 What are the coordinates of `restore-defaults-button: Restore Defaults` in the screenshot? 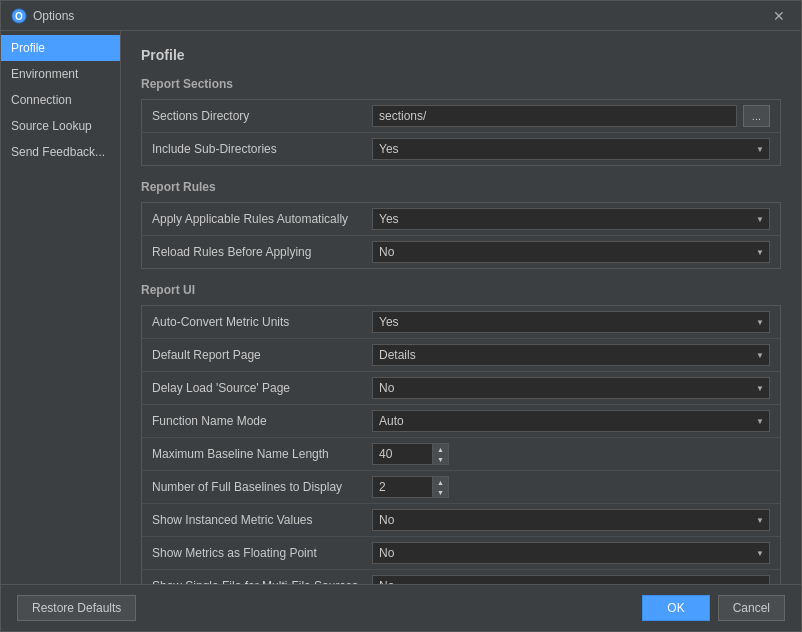 It's located at (76, 608).